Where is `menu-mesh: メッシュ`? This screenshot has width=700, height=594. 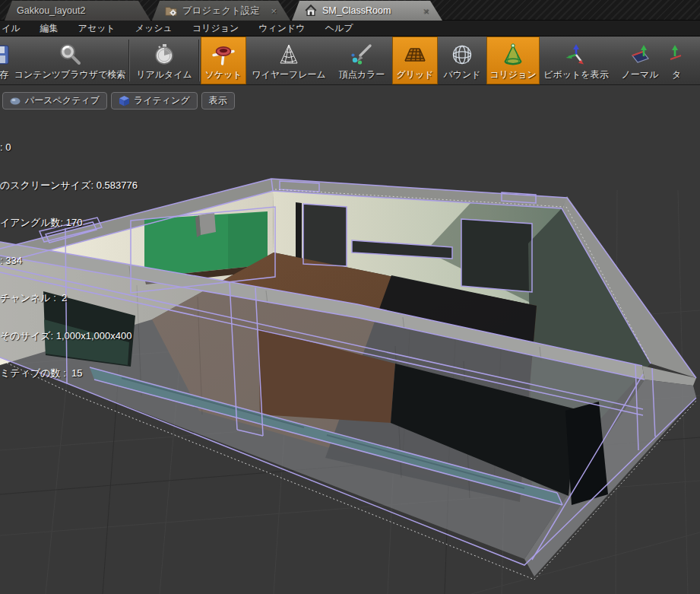 menu-mesh: メッシュ is located at coordinates (154, 29).